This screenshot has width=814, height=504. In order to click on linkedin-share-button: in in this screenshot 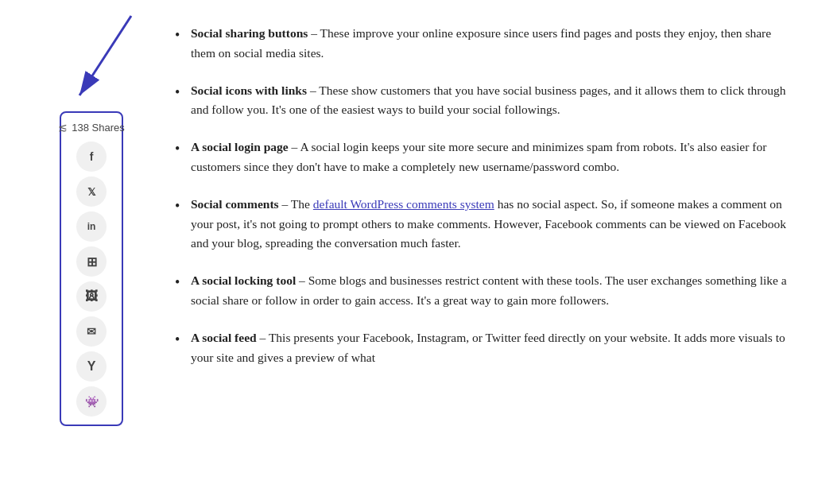, I will do `click(91, 227)`.